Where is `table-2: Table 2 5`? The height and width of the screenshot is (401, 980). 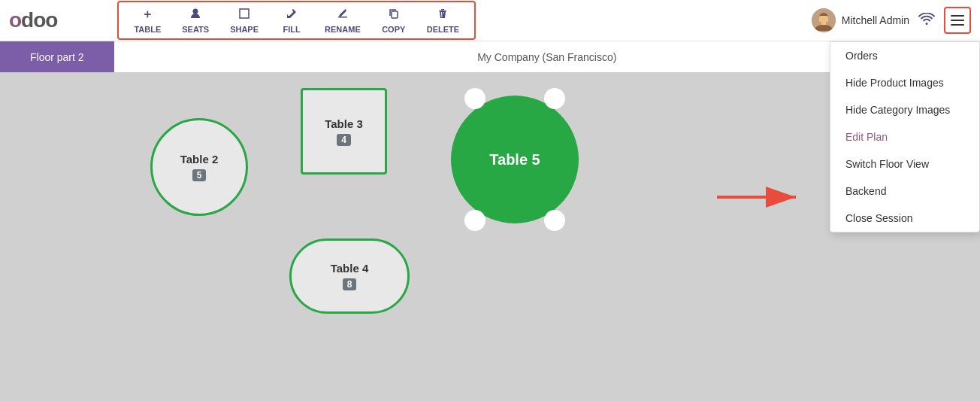
table-2: Table 2 5 is located at coordinates (199, 167).